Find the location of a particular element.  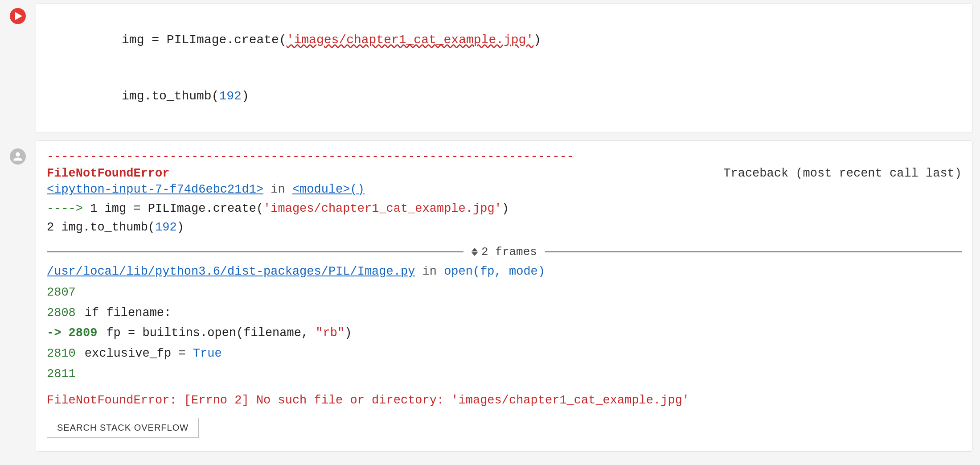

line2-num: 192 is located at coordinates (166, 227).